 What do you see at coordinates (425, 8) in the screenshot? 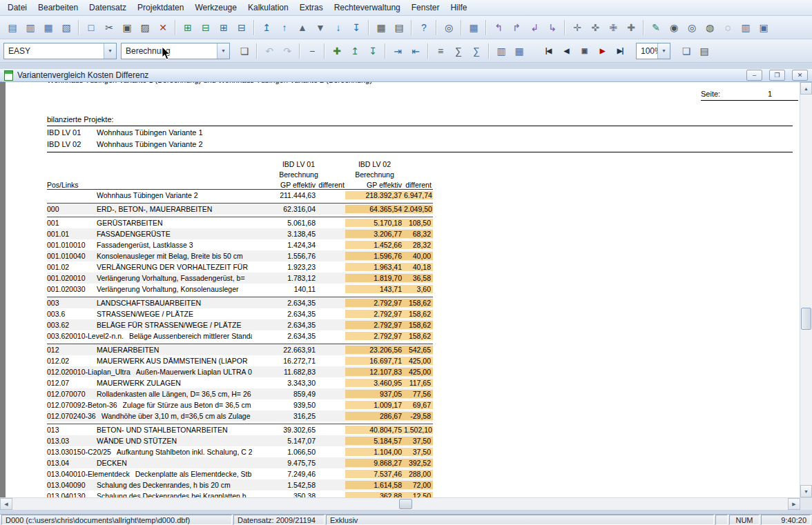
I see `menu-fenster: Fenster` at bounding box center [425, 8].